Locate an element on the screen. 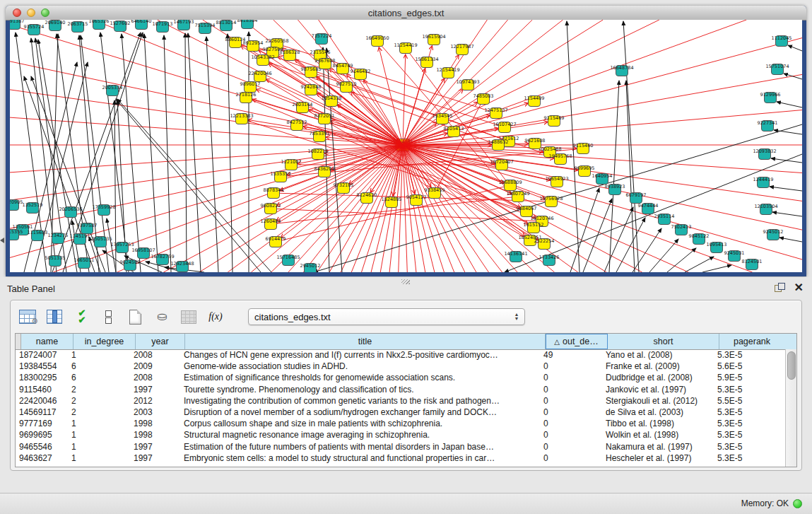 The width and height of the screenshot is (812, 514). graph-node: 8813014 is located at coordinates (226, 25).